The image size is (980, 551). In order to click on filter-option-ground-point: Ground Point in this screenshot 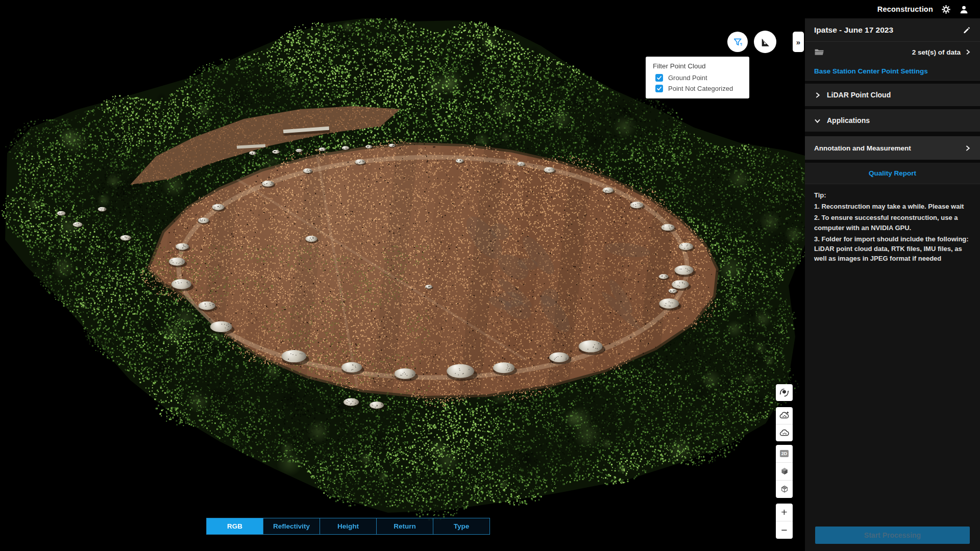, I will do `click(699, 78)`.